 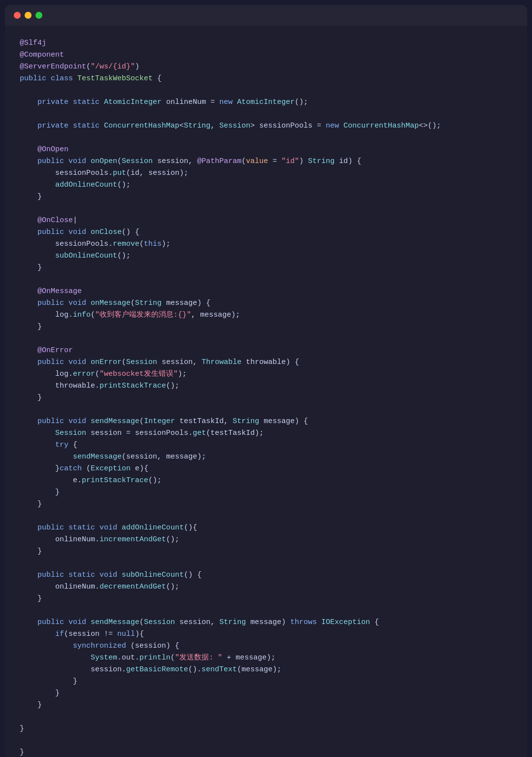 What do you see at coordinates (266, 599) in the screenshot?
I see `line-48: }` at bounding box center [266, 599].